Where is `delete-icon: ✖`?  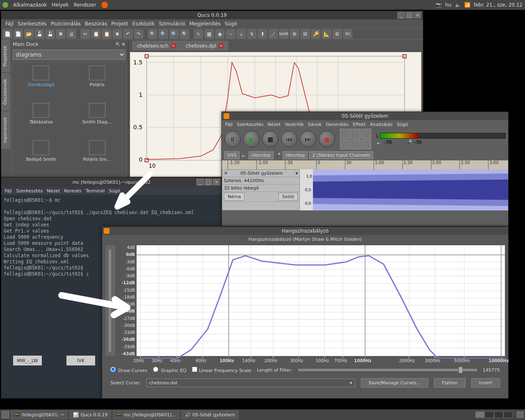
delete-icon: ✖ is located at coordinates (117, 34).